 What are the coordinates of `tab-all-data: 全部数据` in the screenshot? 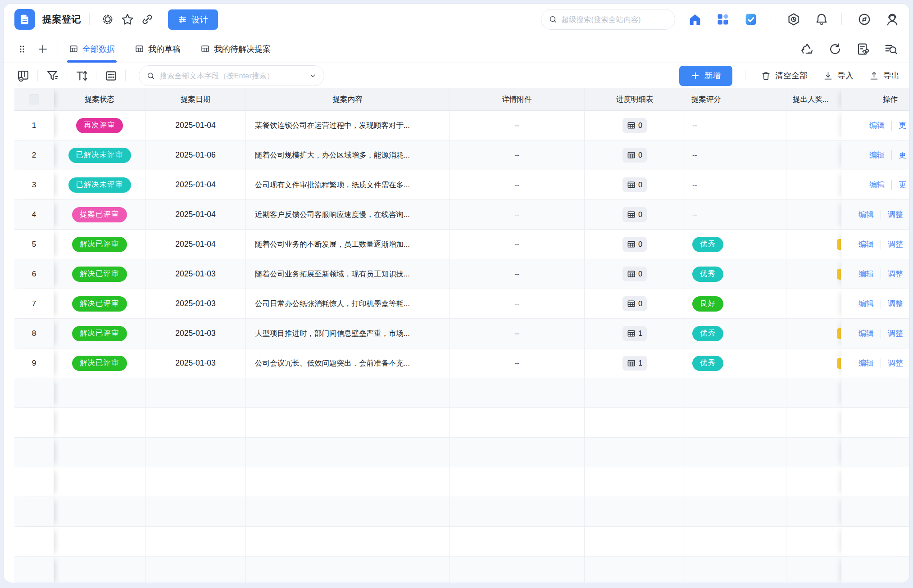 It's located at (92, 49).